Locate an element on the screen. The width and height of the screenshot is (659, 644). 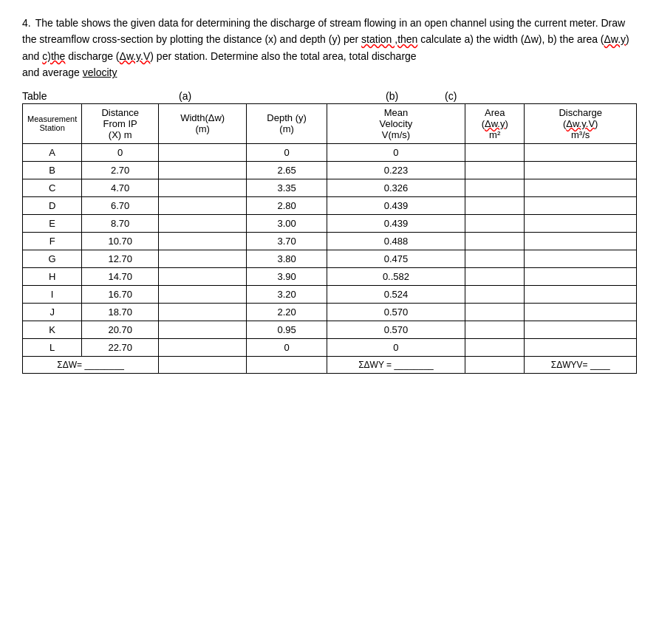
distance-cell: 14.70 is located at coordinates (120, 276).